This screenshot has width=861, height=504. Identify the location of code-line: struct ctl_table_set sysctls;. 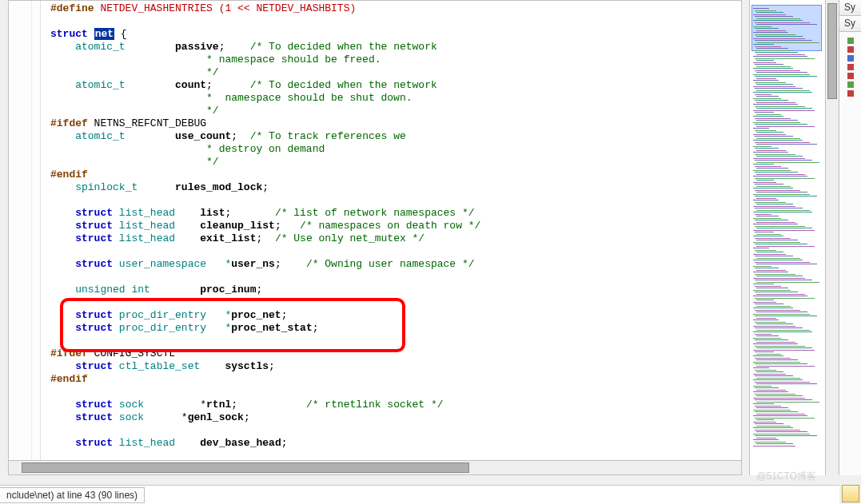
(396, 367).